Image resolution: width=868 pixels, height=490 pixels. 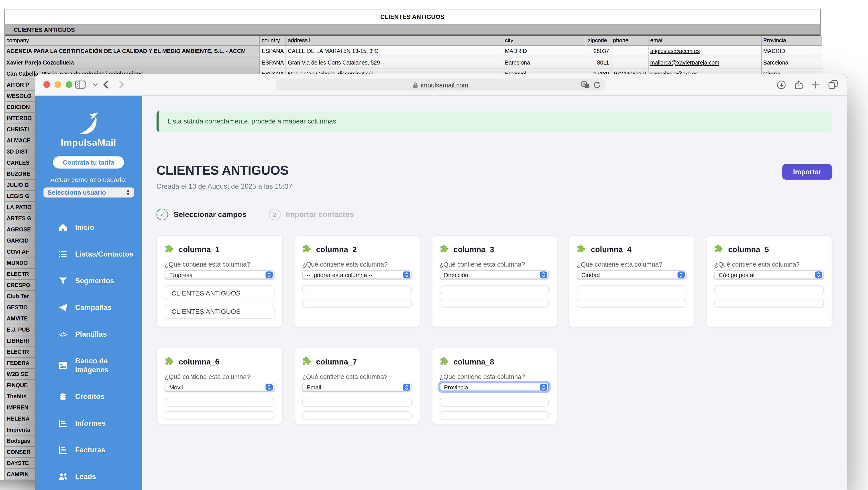 What do you see at coordinates (220, 387) in the screenshot?
I see `column-field-select: Móvil` at bounding box center [220, 387].